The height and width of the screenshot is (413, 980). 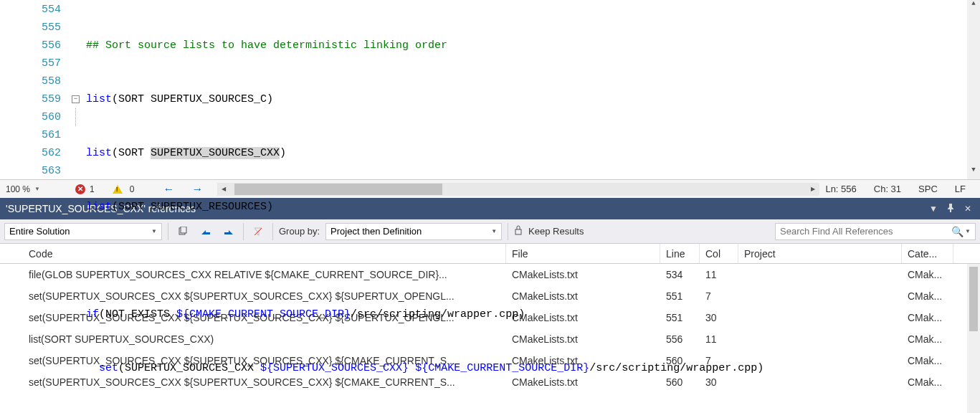 I want to click on code-text: (SORT SUPERTUX_SOURCES_C), so click(x=192, y=99).